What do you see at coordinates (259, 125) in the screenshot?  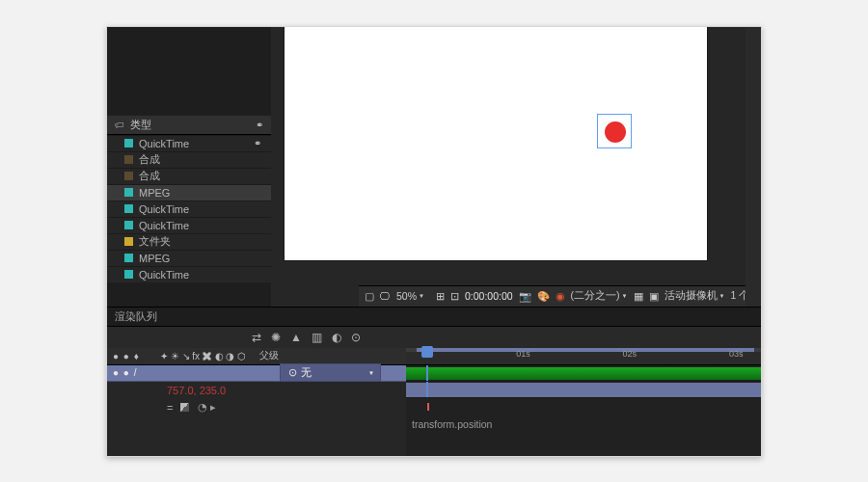 I see `project-header-link-icon: ⚭` at bounding box center [259, 125].